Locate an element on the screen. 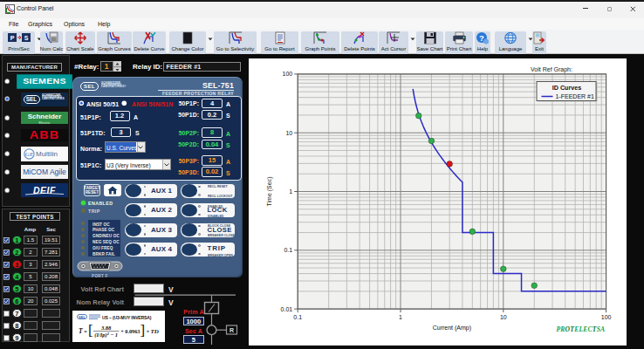 The width and height of the screenshot is (644, 349). svg-text: P is located at coordinates (12, 38).